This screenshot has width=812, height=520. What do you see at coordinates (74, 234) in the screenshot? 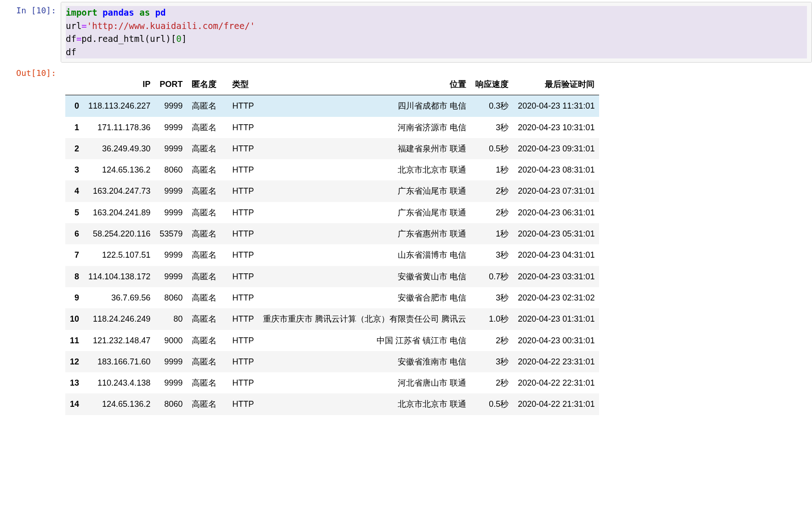
I see `row-index: 6` at bounding box center [74, 234].